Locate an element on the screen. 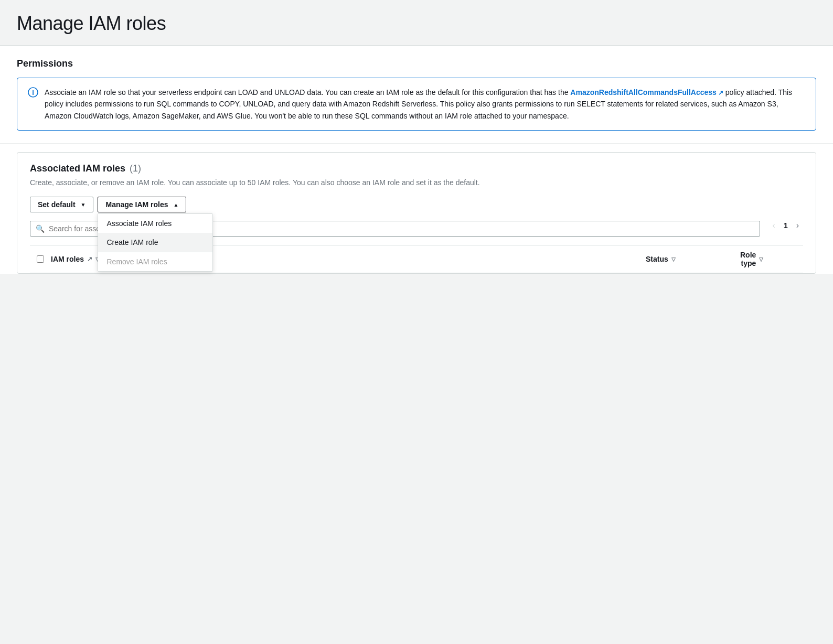 The height and width of the screenshot is (644, 833). page-number: 1 is located at coordinates (786, 226).